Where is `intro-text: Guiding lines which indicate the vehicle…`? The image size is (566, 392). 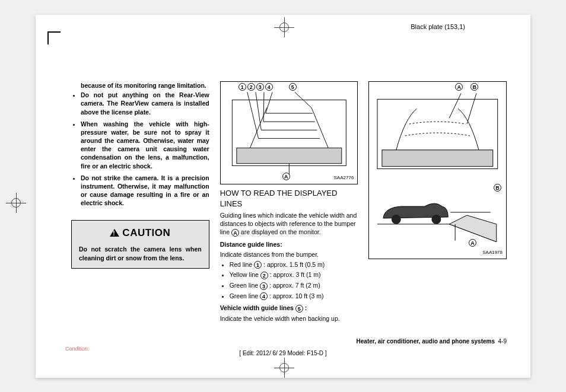 intro-text: Guiding lines which indicate the vehicle… is located at coordinates (290, 224).